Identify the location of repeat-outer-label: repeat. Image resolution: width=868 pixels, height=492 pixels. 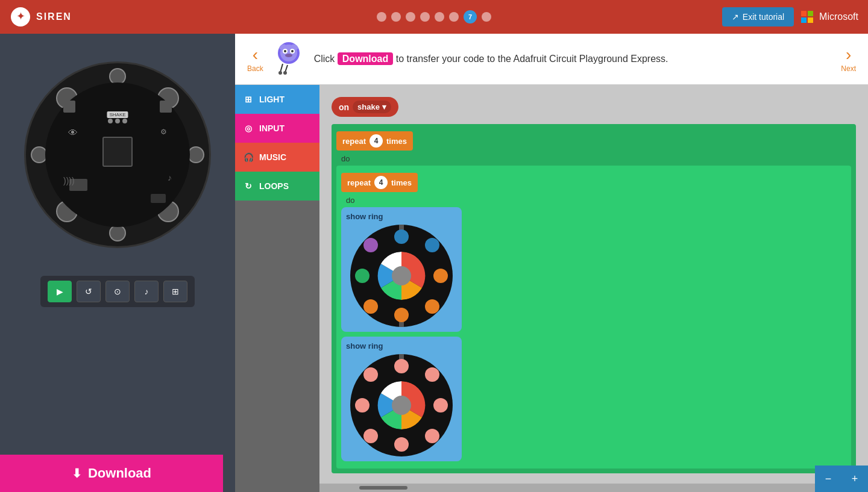
(354, 141).